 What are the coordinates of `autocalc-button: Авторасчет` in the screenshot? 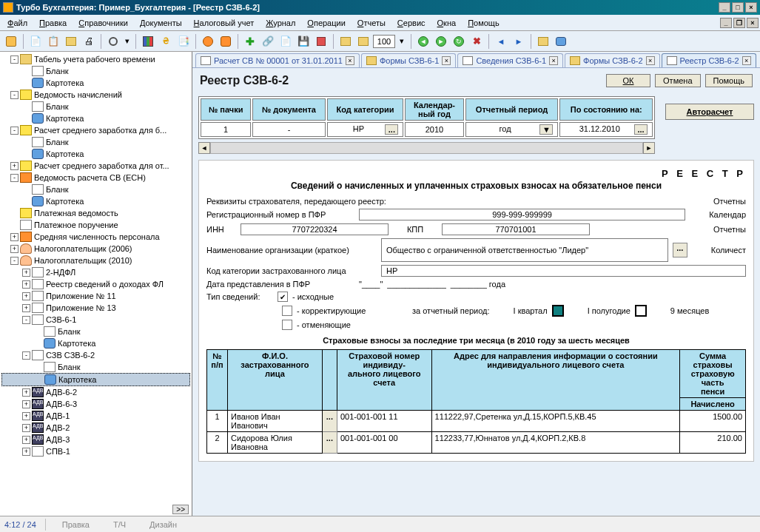 It's located at (710, 112).